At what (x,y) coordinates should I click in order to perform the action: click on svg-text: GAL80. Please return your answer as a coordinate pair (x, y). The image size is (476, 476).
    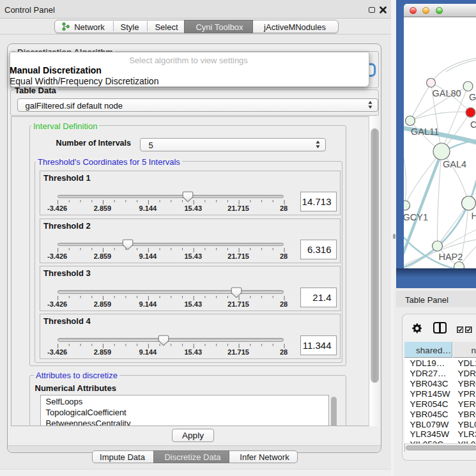
    Looking at the image, I should click on (446, 93).